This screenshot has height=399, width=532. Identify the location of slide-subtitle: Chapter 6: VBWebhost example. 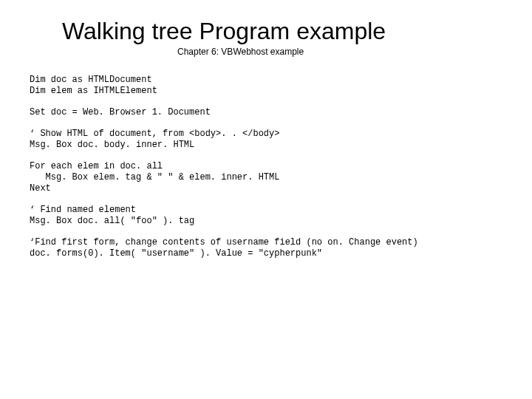
(340, 52).